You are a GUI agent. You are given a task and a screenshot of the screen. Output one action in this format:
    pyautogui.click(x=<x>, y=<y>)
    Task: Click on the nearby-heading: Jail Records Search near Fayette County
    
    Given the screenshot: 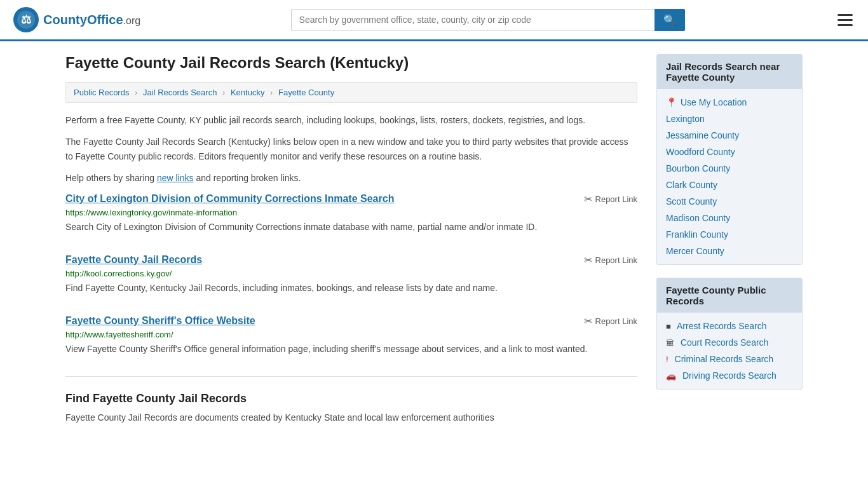 What is the action you would take?
    pyautogui.click(x=729, y=72)
    